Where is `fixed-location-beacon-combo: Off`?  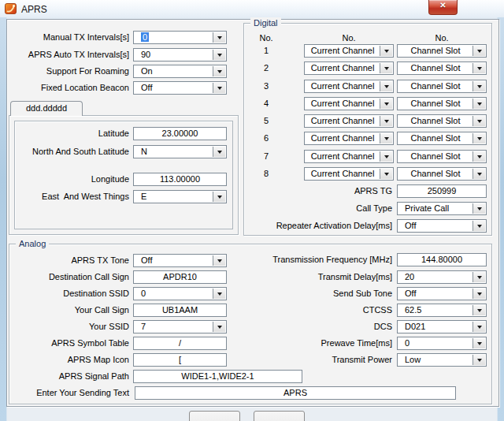
fixed-location-beacon-combo: Off is located at coordinates (180, 88).